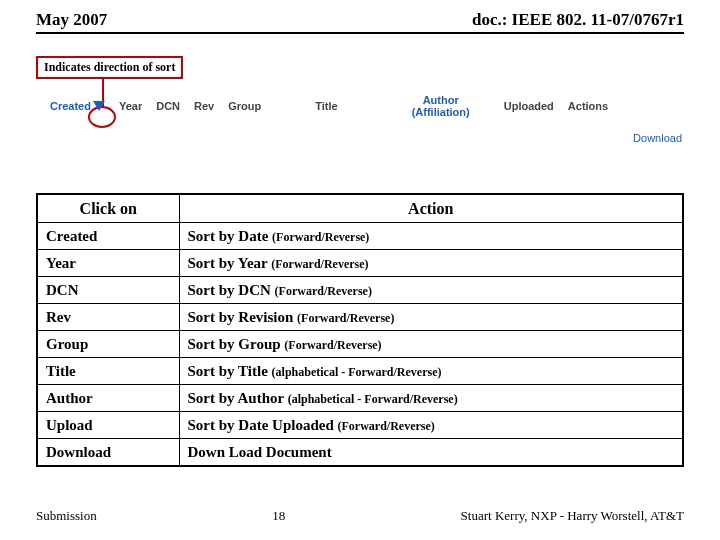 Image resolution: width=720 pixels, height=540 pixels. I want to click on col-group: Group, so click(244, 106).